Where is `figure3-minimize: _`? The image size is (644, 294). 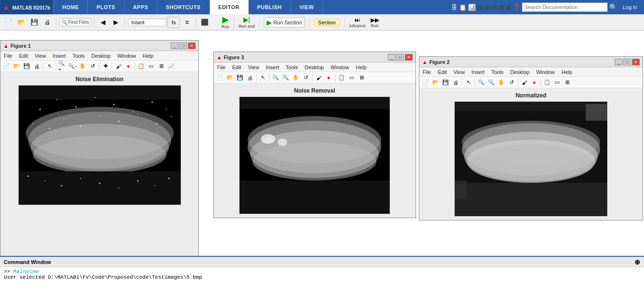 figure3-minimize: _ is located at coordinates (392, 57).